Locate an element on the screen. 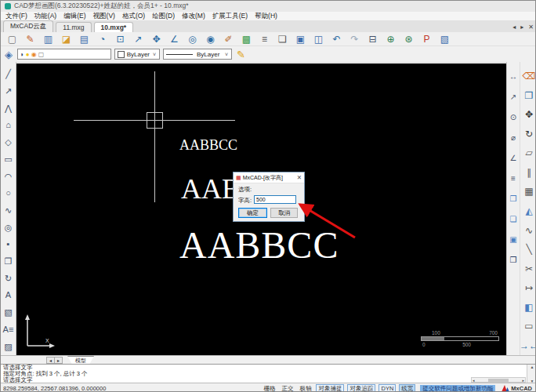 The image size is (536, 392). pan-button: ✥ is located at coordinates (157, 39).